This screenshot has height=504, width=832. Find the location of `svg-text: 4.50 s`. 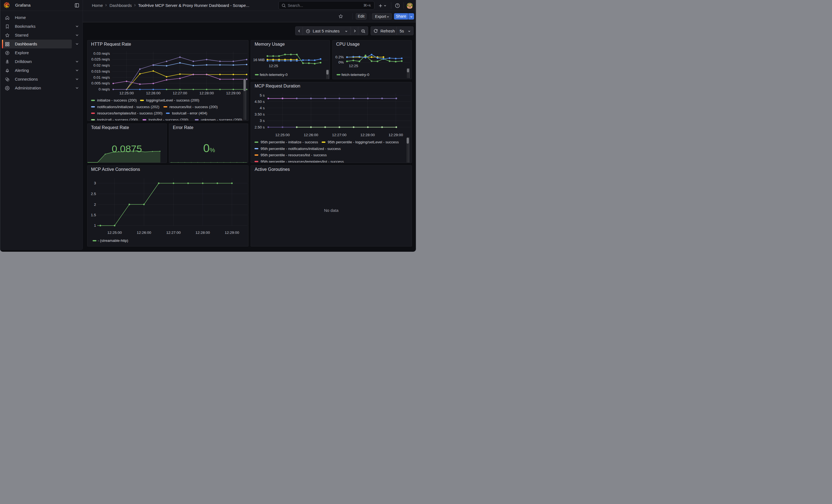

svg-text: 4.50 s is located at coordinates (260, 102).